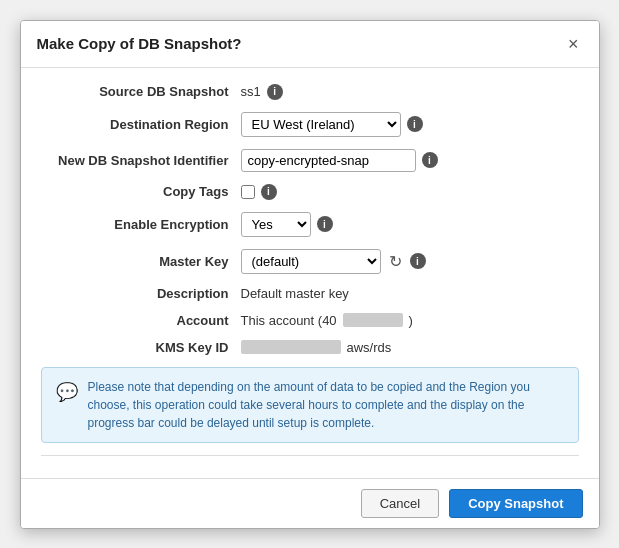 Image resolution: width=619 pixels, height=548 pixels. What do you see at coordinates (310, 44) in the screenshot?
I see `dialog-header: Make Copy of DB Snapshot? ×` at bounding box center [310, 44].